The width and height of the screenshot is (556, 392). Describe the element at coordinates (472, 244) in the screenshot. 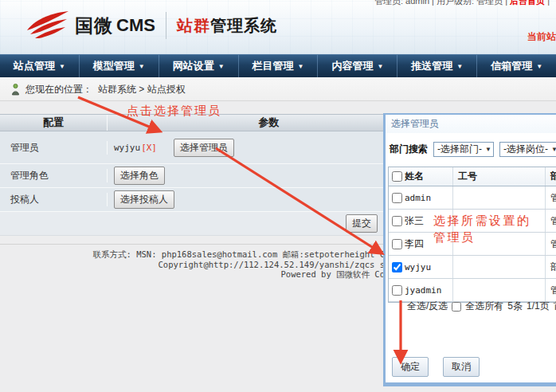

I see `admin-row-lisi: 李四 管理` at that location.